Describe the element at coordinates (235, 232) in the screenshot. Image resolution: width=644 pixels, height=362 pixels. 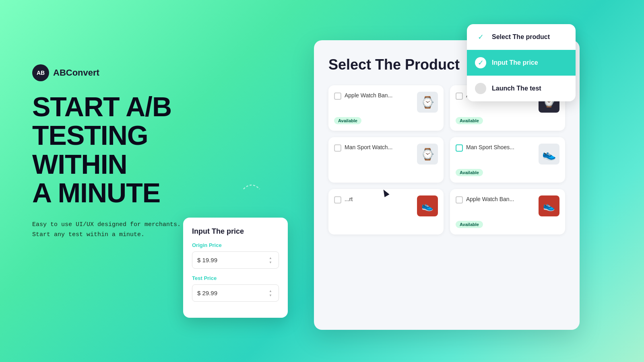
I see `price-card-title: Input The price` at that location.